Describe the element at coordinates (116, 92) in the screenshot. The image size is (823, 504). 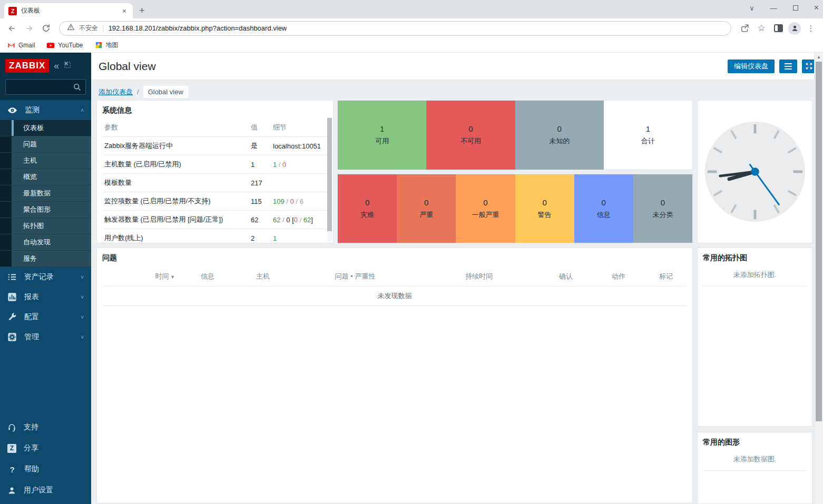
I see `add-dashboard-link: 添加仪表盘` at that location.